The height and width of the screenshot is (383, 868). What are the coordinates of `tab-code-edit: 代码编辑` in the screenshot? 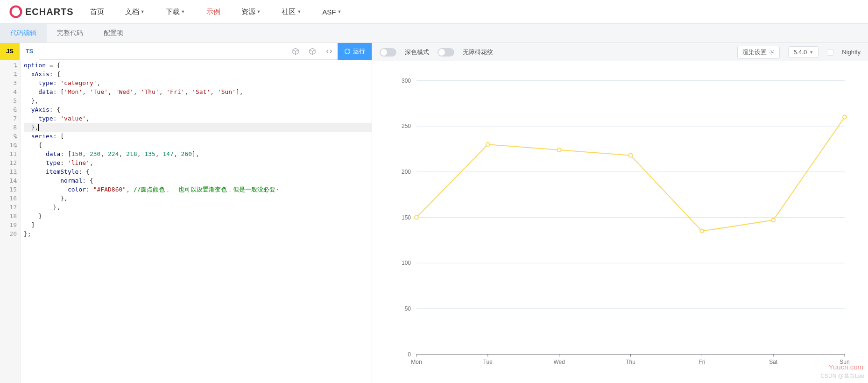 It's located at (23, 33).